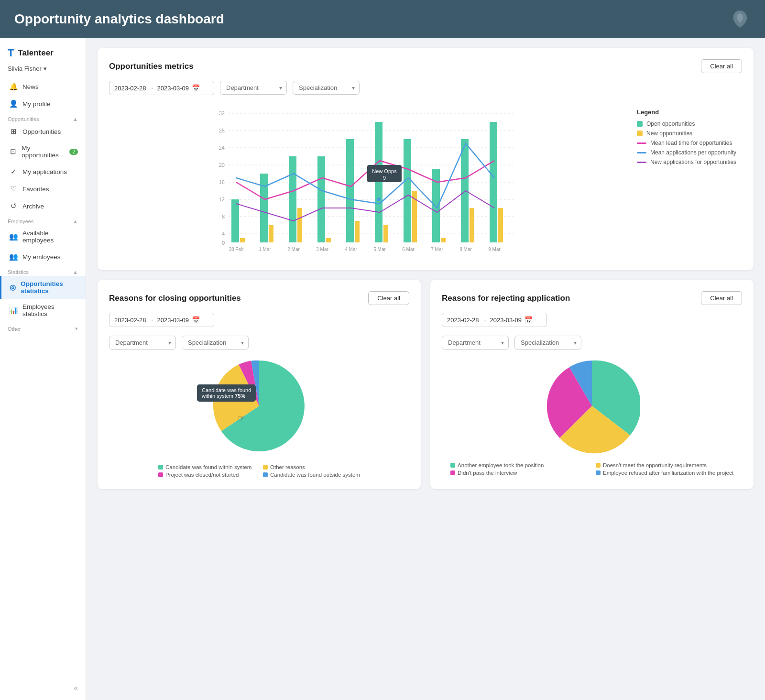 Image resolution: width=765 pixels, height=700 pixels. What do you see at coordinates (642, 163) in the screenshot?
I see `legend-color-newapps` at bounding box center [642, 163].